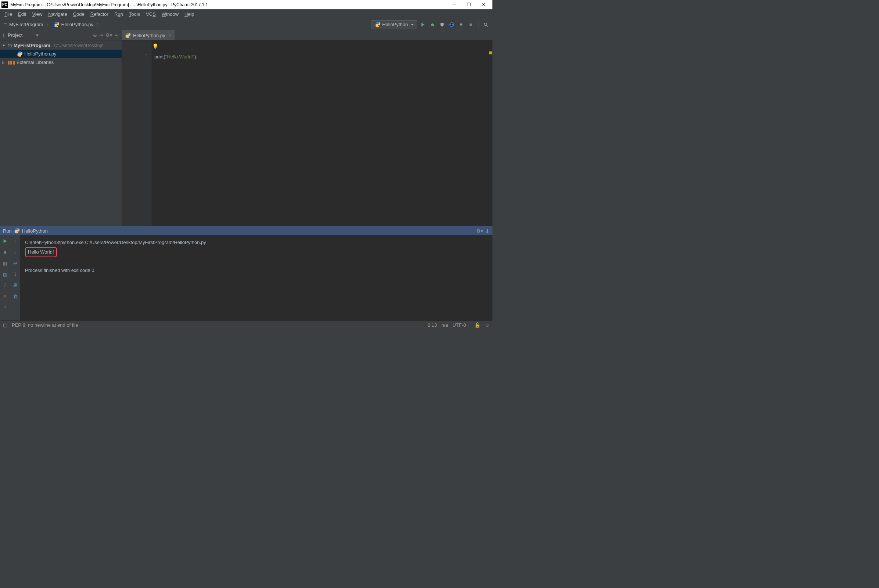 Image resolution: width=879 pixels, height=588 pixels. What do you see at coordinates (307, 134) in the screenshot?
I see `code-editor: 💡 1 print("Hello World!")` at bounding box center [307, 134].